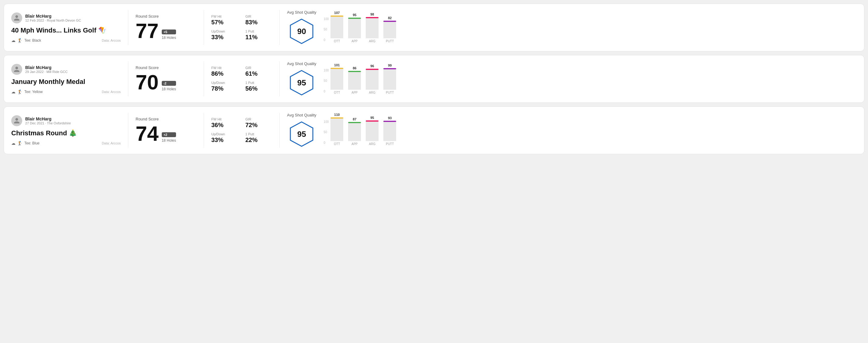 The width and height of the screenshot is (868, 343). What do you see at coordinates (354, 68) in the screenshot?
I see `bar-value-1: 86` at bounding box center [354, 68].